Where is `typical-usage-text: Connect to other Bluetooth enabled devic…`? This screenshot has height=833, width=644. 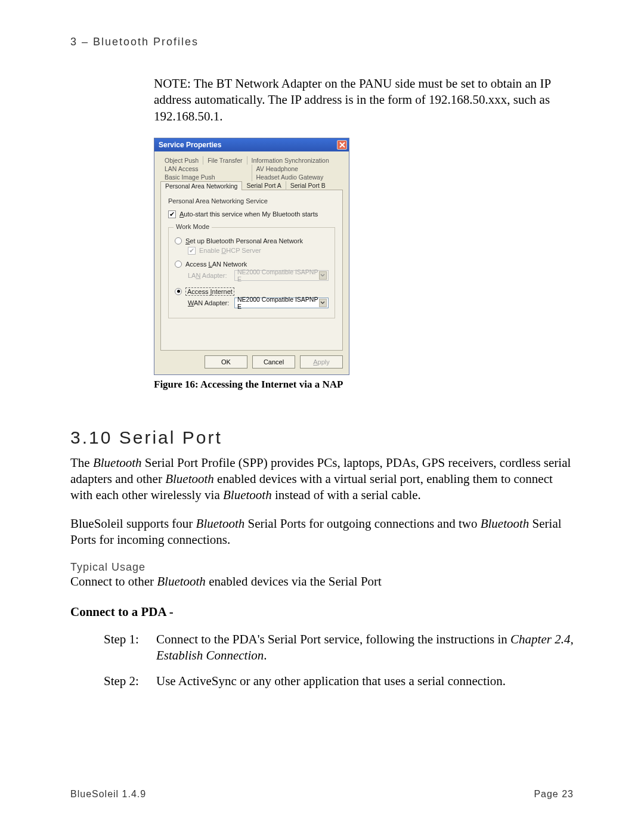
typical-usage-text: Connect to other Bluetooth enabled devic… is located at coordinates (322, 582).